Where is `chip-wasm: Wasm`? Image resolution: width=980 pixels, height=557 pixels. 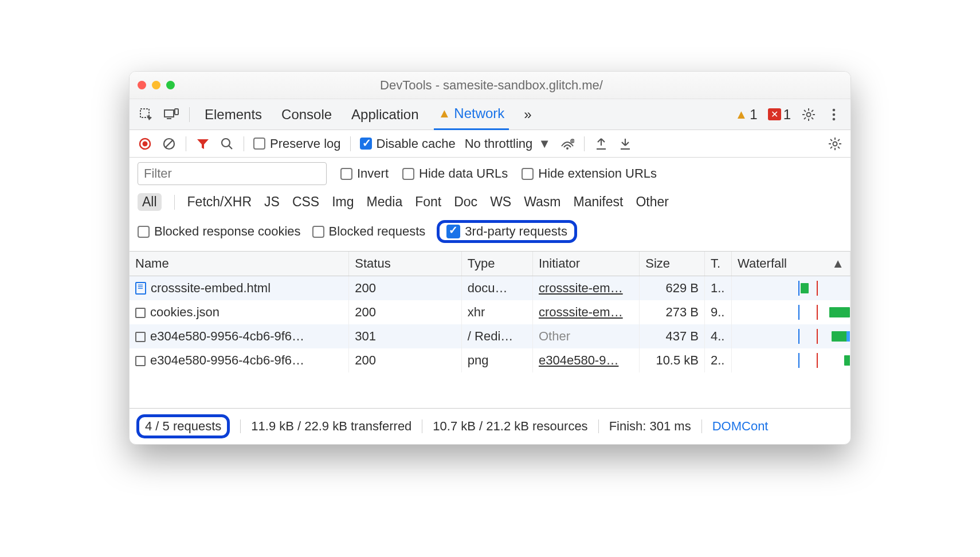
chip-wasm: Wasm is located at coordinates (542, 202).